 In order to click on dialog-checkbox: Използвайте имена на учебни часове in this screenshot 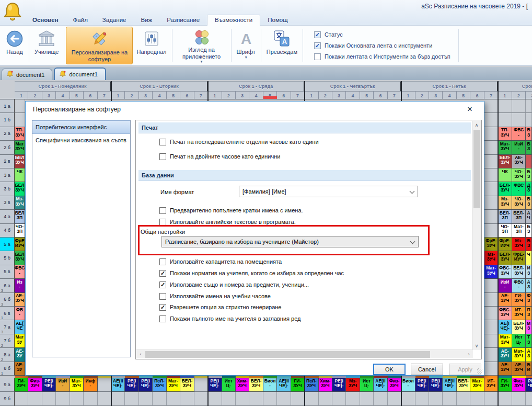, I will do `click(215, 296)`.